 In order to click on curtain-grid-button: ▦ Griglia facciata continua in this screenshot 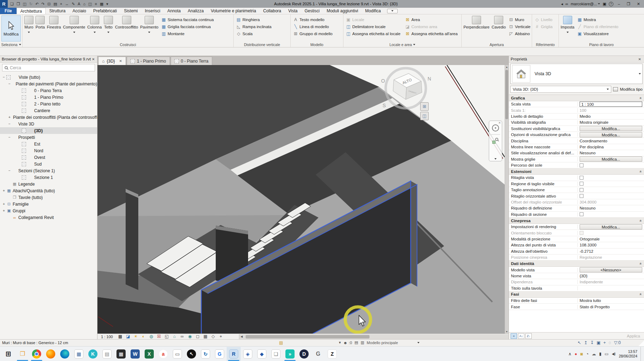, I will do `click(187, 27)`.